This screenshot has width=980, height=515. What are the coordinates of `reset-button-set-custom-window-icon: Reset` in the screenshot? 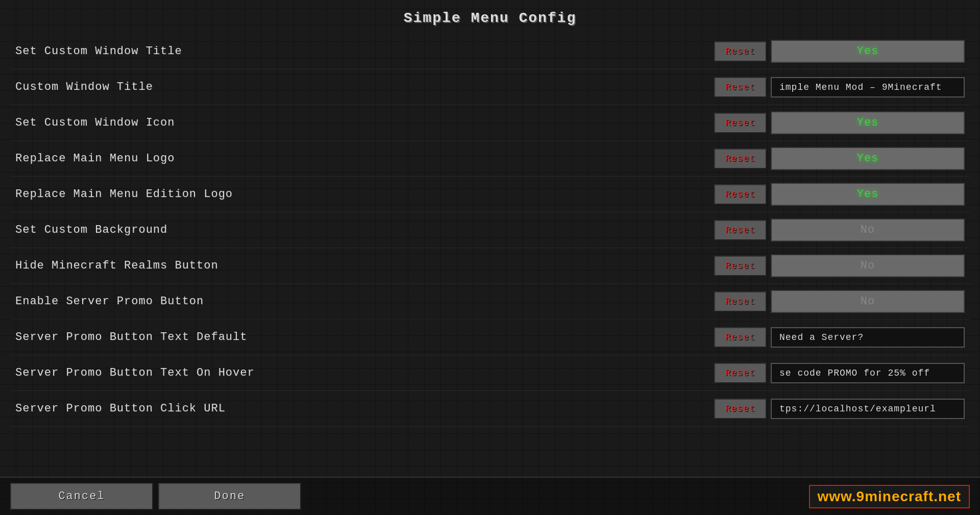 It's located at (740, 123).